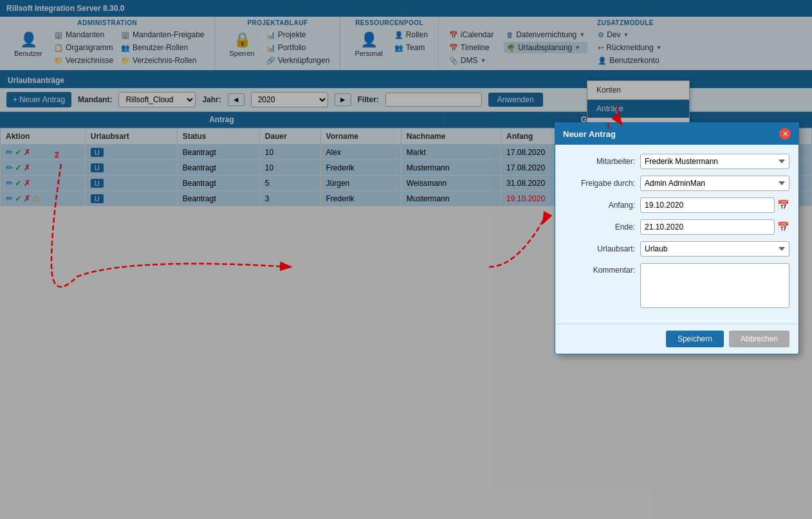 Image resolution: width=812 pixels, height=519 pixels. What do you see at coordinates (600, 161) in the screenshot?
I see `mitarbeiter-label: Mitarbeiter:` at bounding box center [600, 161].